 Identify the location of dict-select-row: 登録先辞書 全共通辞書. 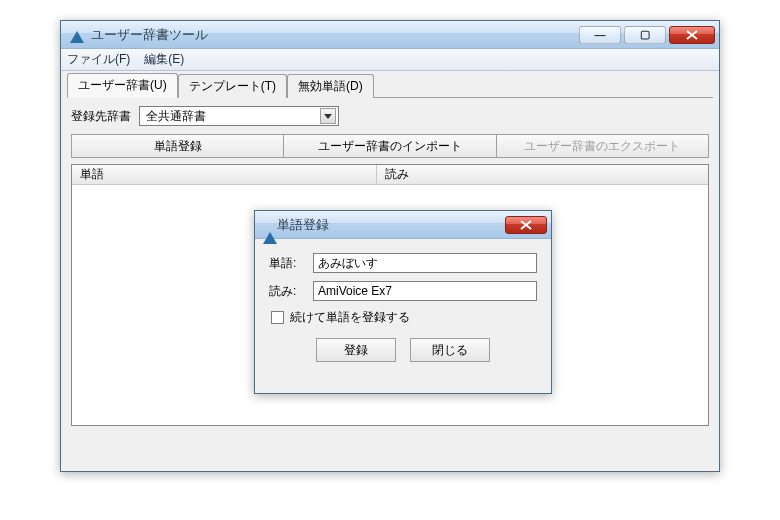
(390, 116).